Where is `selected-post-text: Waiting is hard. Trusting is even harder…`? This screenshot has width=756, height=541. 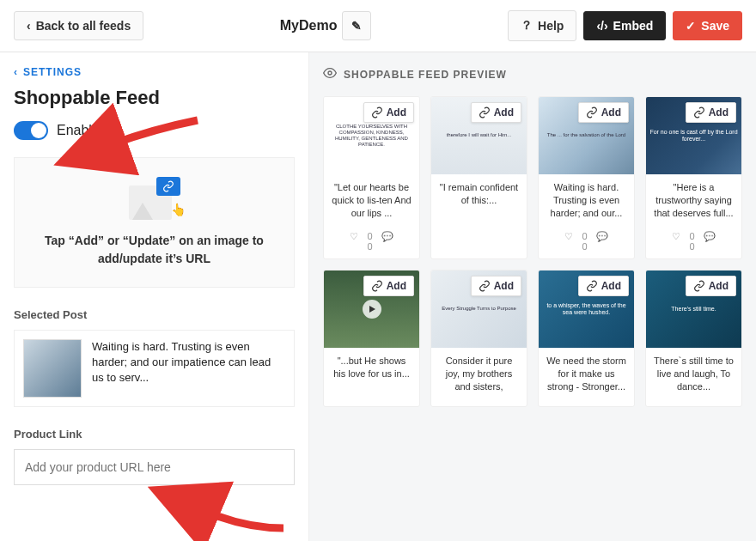
selected-post-text: Waiting is hard. Trusting is even harder… is located at coordinates (189, 362).